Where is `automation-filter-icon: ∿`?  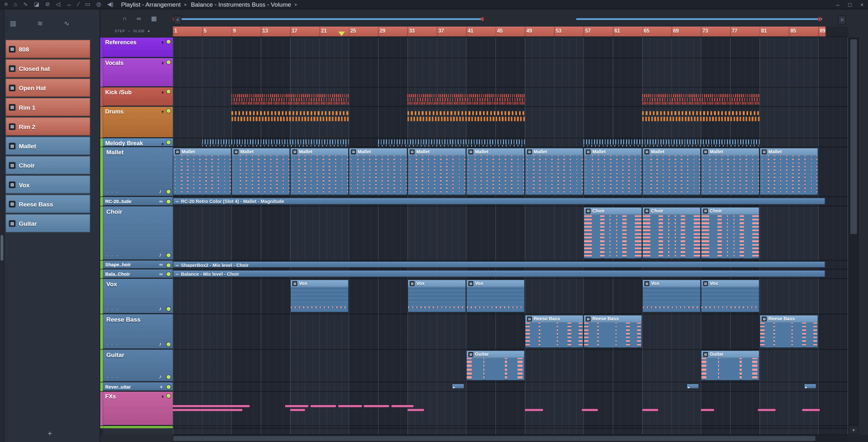 automation-filter-icon: ∿ is located at coordinates (67, 23).